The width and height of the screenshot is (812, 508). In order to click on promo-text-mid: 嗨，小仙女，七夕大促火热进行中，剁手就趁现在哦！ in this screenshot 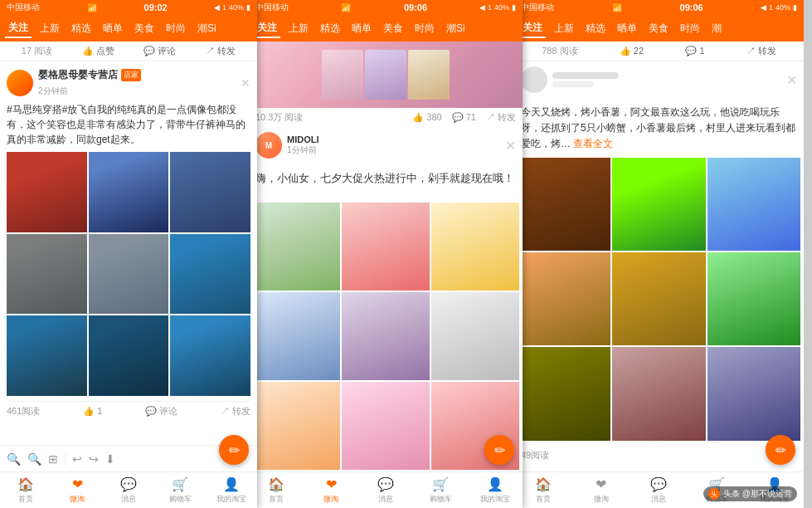, I will do `click(386, 179)`.